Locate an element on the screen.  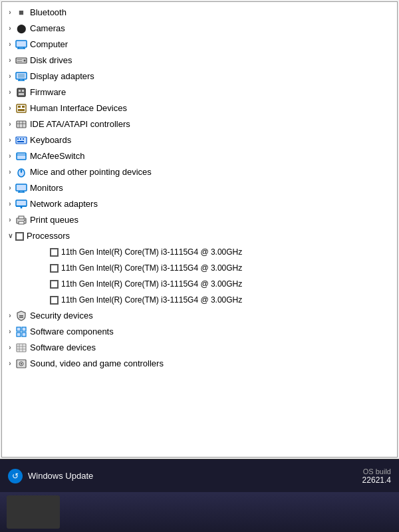
tree-item-mcafee: › McAfeeSwitch is located at coordinates (200, 156).